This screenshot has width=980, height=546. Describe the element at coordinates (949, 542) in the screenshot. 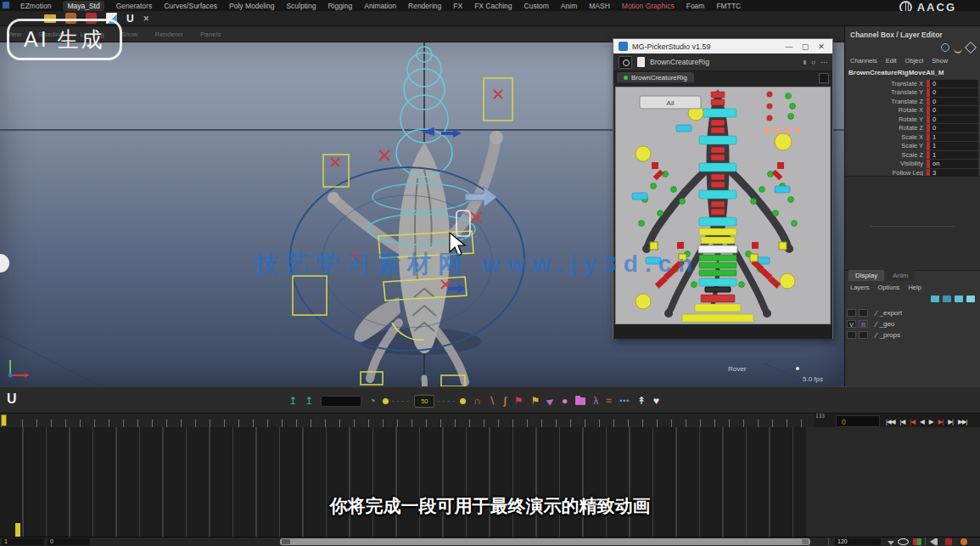

I see `mute-indicator-icon` at that location.